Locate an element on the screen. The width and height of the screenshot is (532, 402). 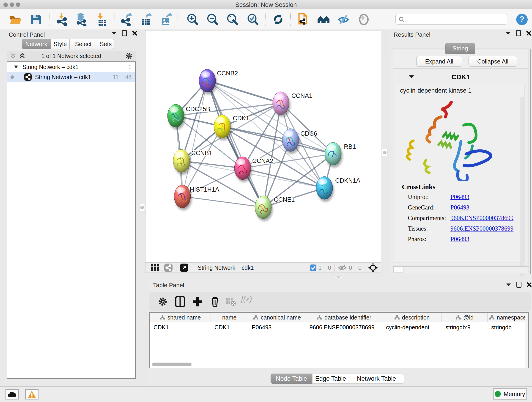
column-header-name: name is located at coordinates (229, 317).